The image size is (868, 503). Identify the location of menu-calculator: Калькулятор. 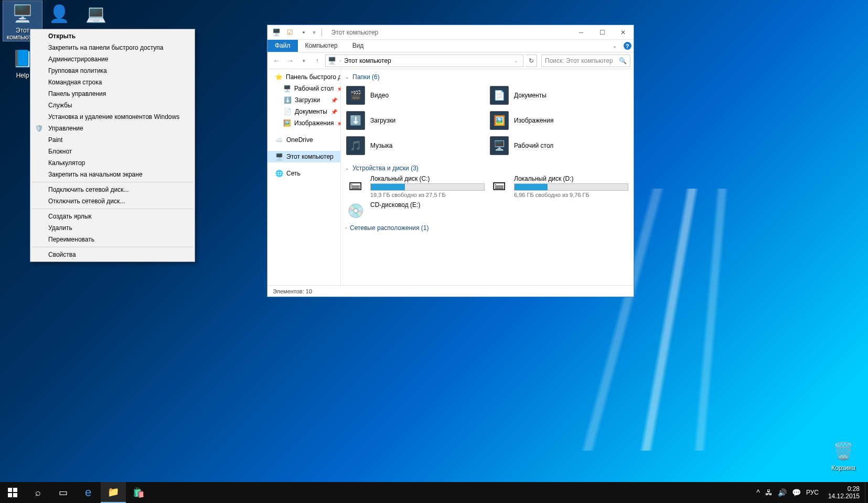
(112, 163).